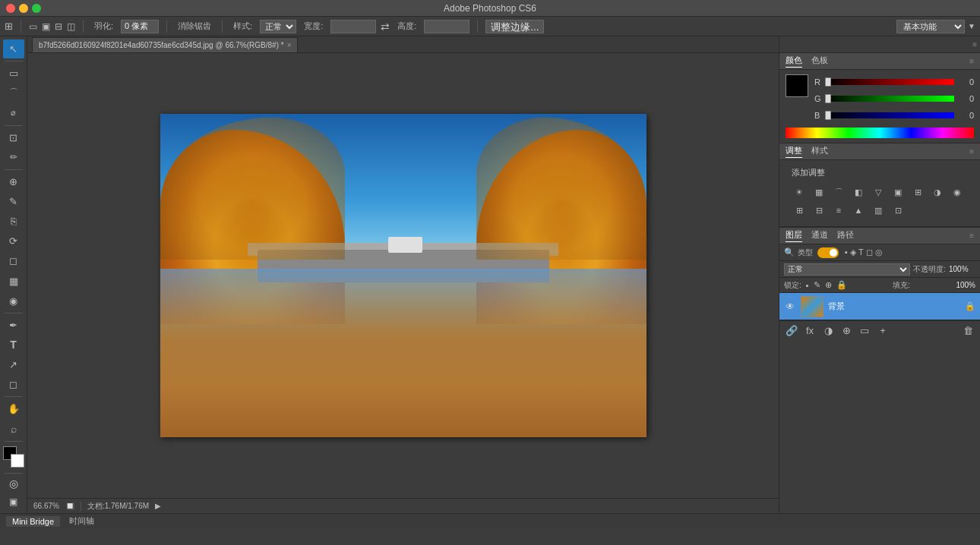 The height and width of the screenshot is (545, 980). What do you see at coordinates (890, 82) in the screenshot?
I see `r-slider` at bounding box center [890, 82].